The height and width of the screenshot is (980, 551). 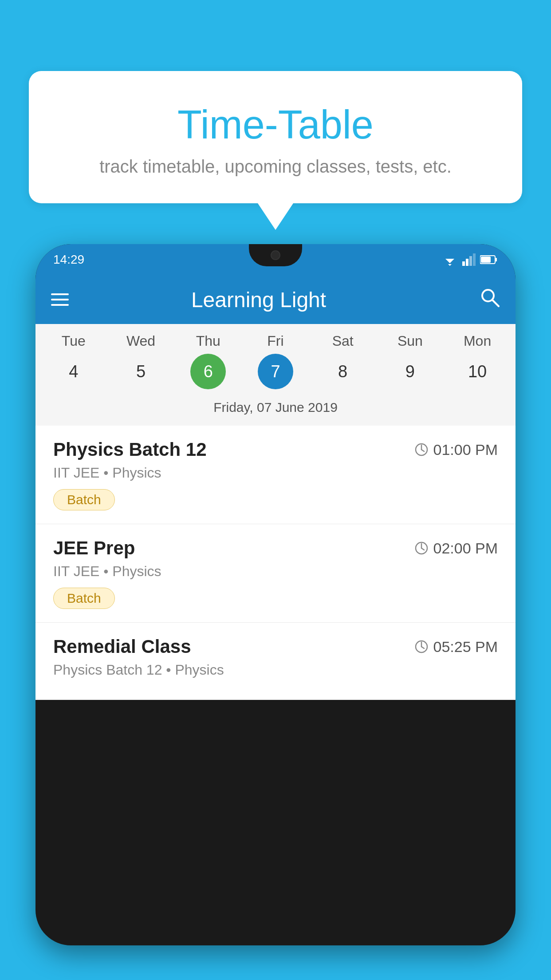 What do you see at coordinates (343, 371) in the screenshot?
I see `day-number: 8` at bounding box center [343, 371].